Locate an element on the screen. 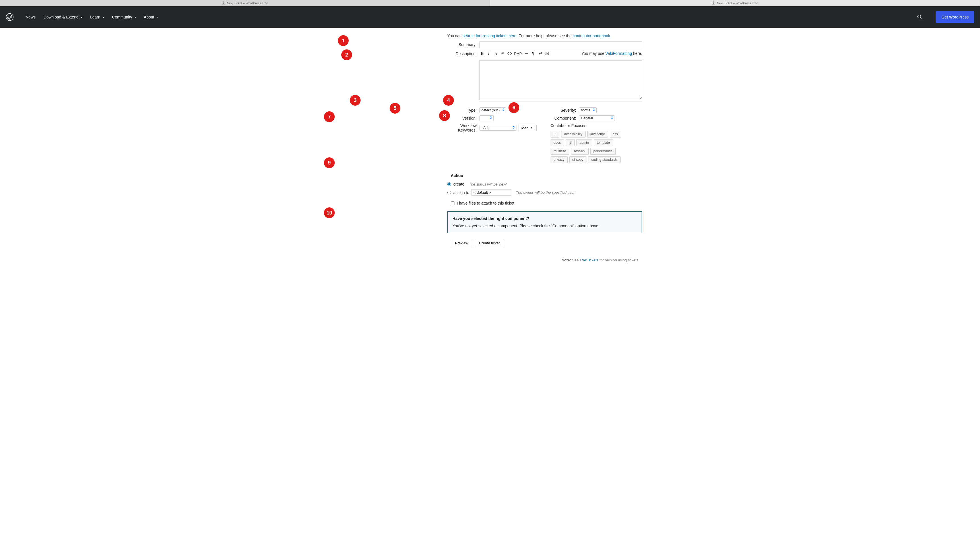 This screenshot has height=558, width=980. focus-tag: ui-copy is located at coordinates (578, 160).